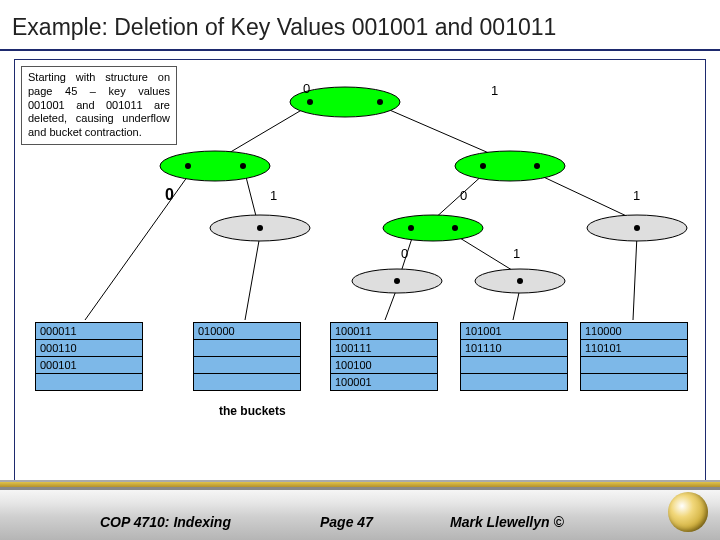 Image resolution: width=720 pixels, height=540 pixels. Describe the element at coordinates (514, 356) in the screenshot. I see `bucket-3: 101001 101110` at that location.